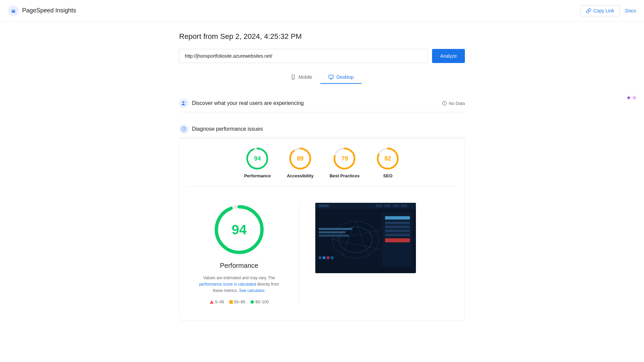 The image size is (644, 362). I want to click on website-screenshot, so click(366, 238).